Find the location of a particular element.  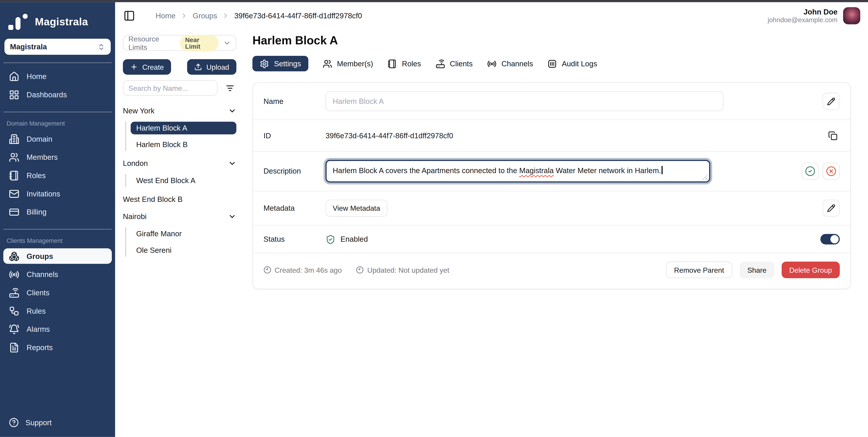

upload-group-button: Upload is located at coordinates (212, 67).